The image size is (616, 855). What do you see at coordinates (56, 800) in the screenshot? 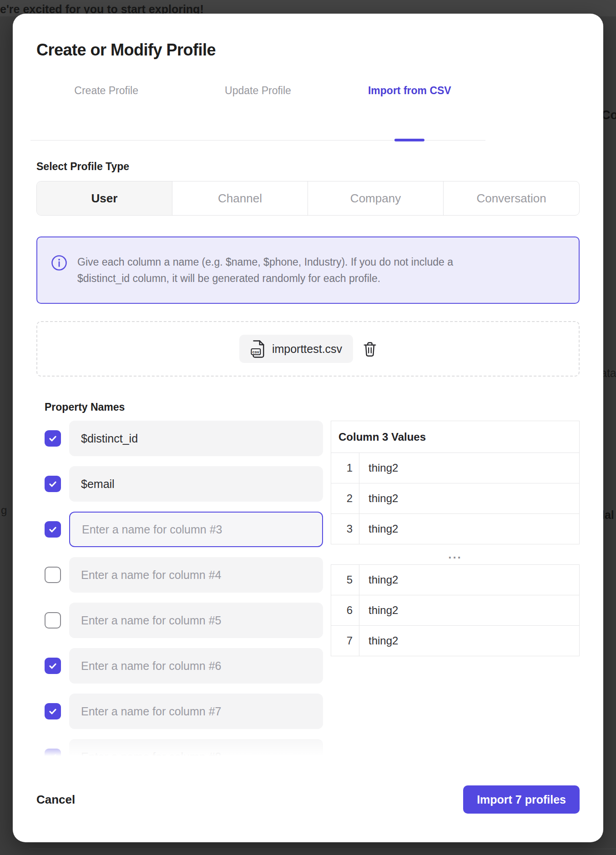
I see `cancel-button: Cancel` at bounding box center [56, 800].